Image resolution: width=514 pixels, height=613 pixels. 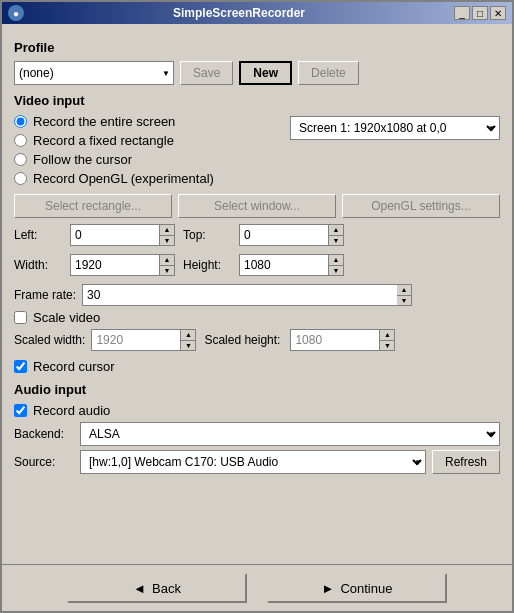 I want to click on back-button: ◄ Back, so click(x=157, y=588).